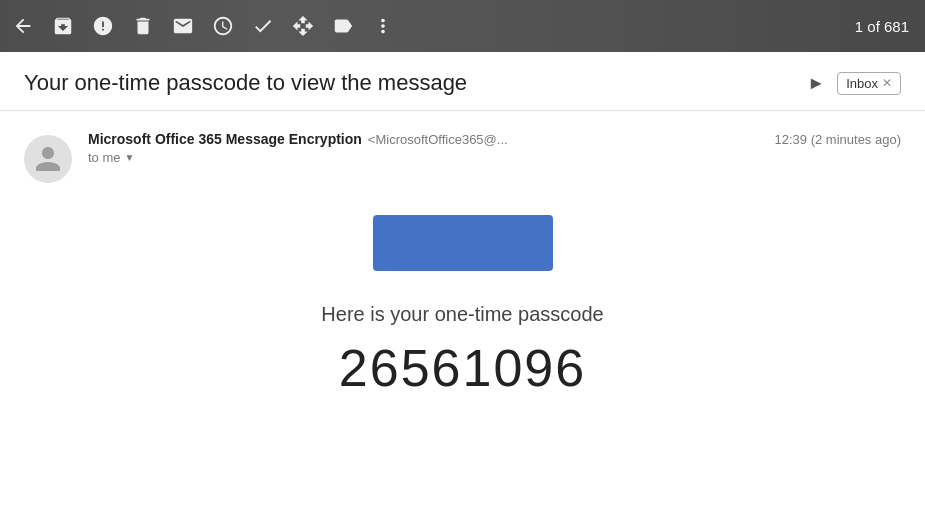 The image size is (925, 514). I want to click on back-button, so click(23, 26).